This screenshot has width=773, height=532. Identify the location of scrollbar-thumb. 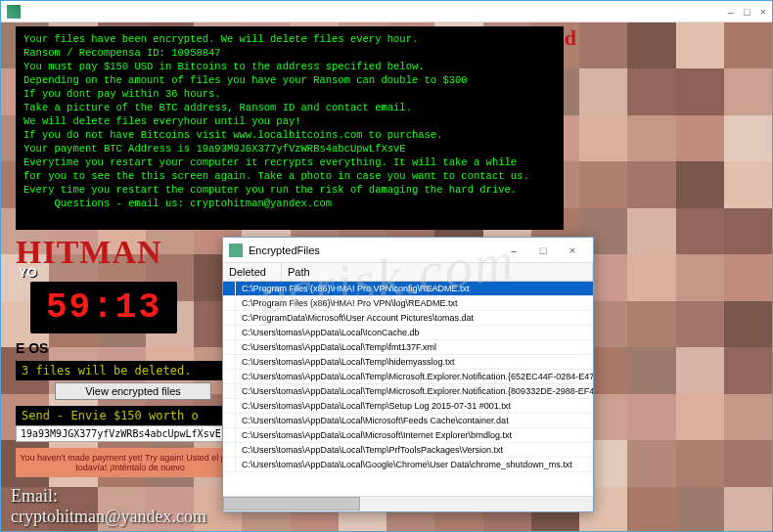
(292, 504).